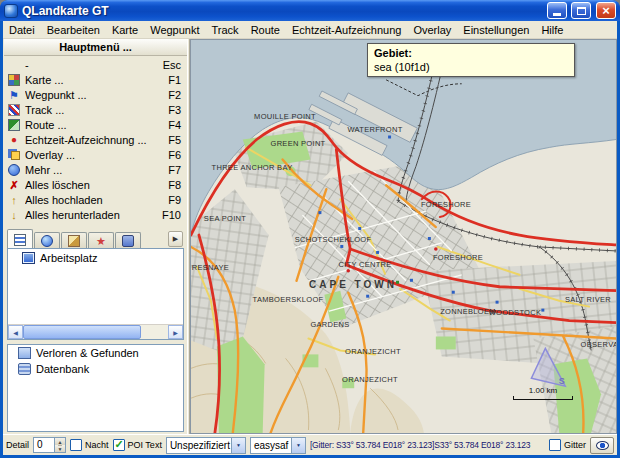 This screenshot has height=458, width=620. I want to click on menu-item-karte: Karte ... F1, so click(96, 80).